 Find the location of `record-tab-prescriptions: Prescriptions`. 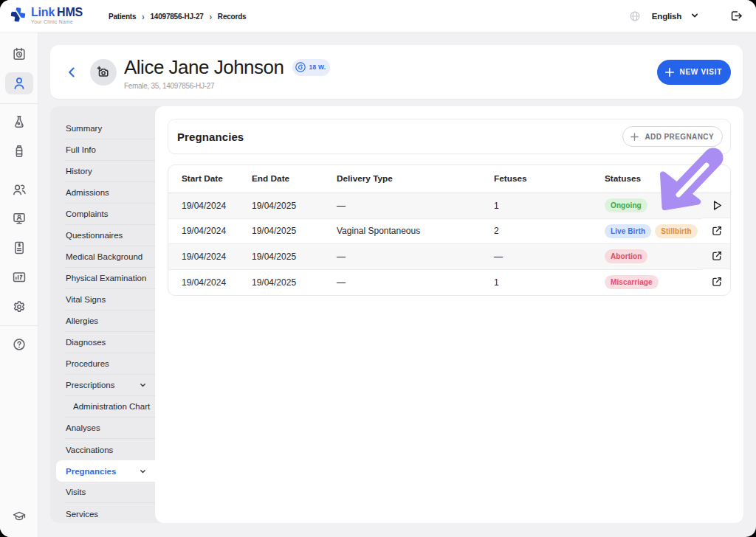

record-tab-prescriptions: Prescriptions is located at coordinates (110, 385).